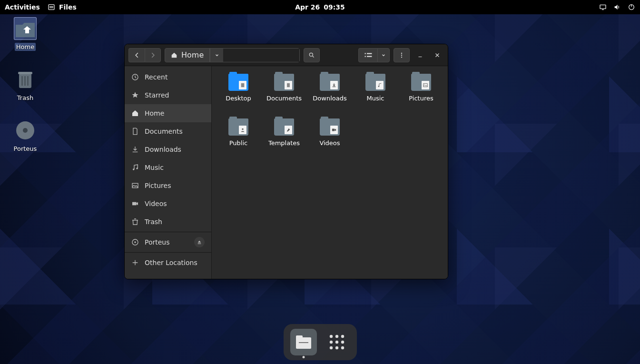 The height and width of the screenshot is (364, 640). I want to click on pictures-icon, so click(135, 186).